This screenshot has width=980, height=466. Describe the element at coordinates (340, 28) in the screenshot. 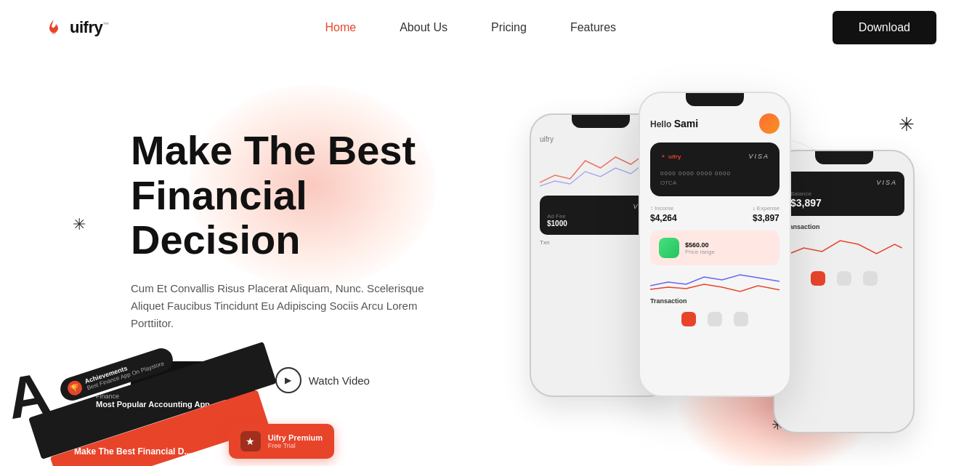

I see `nav-item-home: Home` at that location.